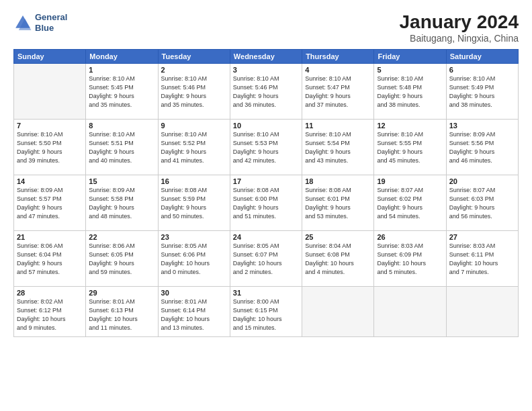 This screenshot has height=411, width=532. What do you see at coordinates (266, 312) in the screenshot?
I see `calendar-week-row: 28Sunrise: 8:02 AMSunset: 6:12 PMDayligh…` at bounding box center [266, 312].